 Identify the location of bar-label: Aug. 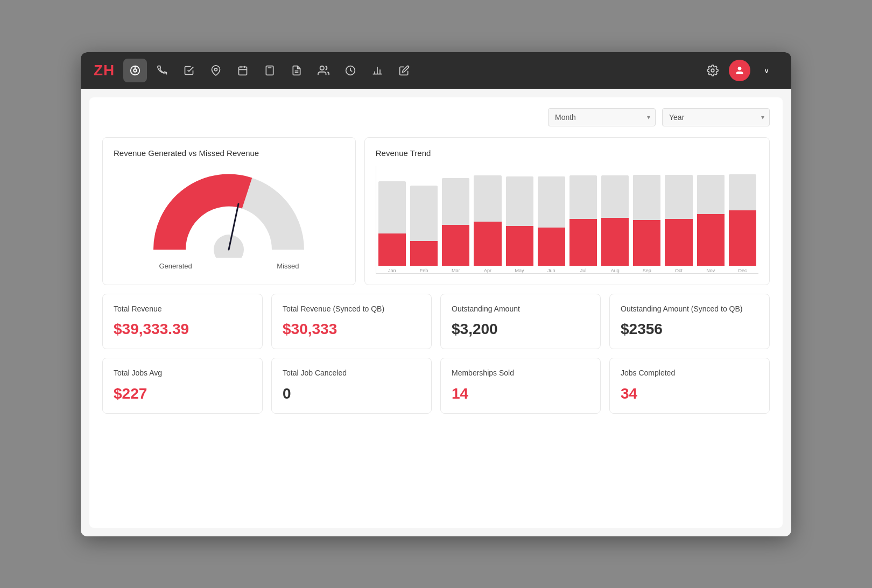
(615, 271).